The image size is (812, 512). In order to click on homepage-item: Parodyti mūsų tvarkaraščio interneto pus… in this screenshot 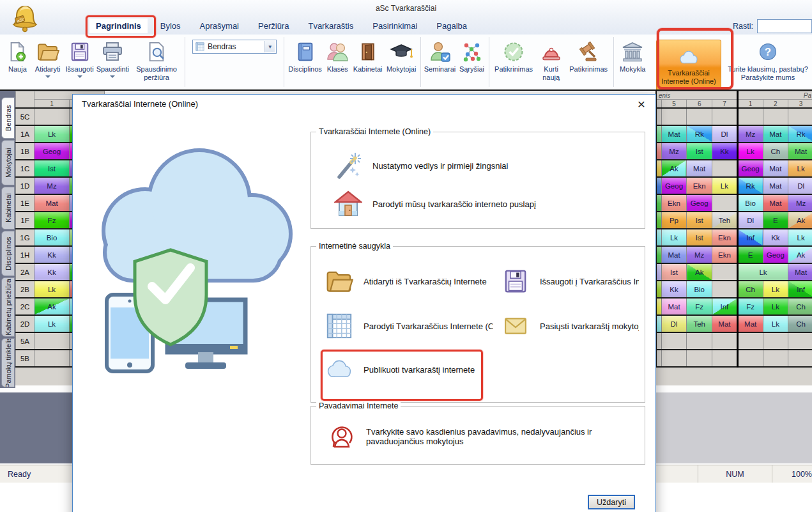, I will do `click(435, 204)`.